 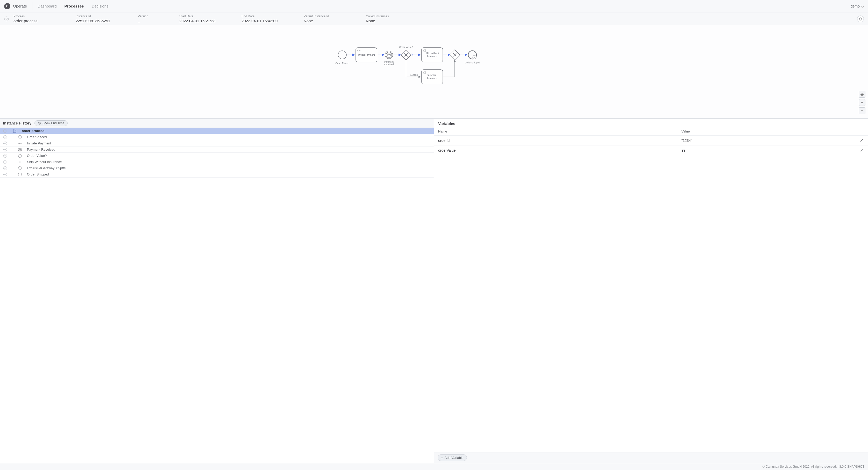 What do you see at coordinates (432, 77) in the screenshot?
I see `svg-text: Ship WithInsurance` at bounding box center [432, 77].